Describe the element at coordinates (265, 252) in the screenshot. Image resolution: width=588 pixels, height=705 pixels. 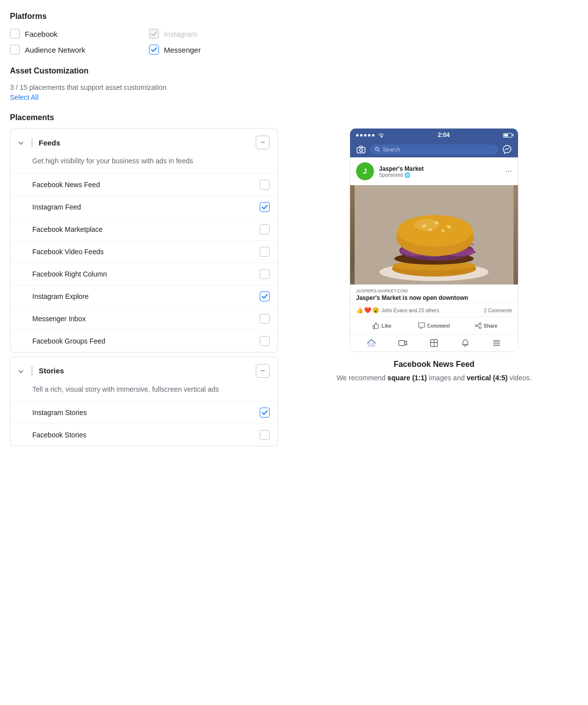
I see `facebook-video-feeds-checkbox` at that location.